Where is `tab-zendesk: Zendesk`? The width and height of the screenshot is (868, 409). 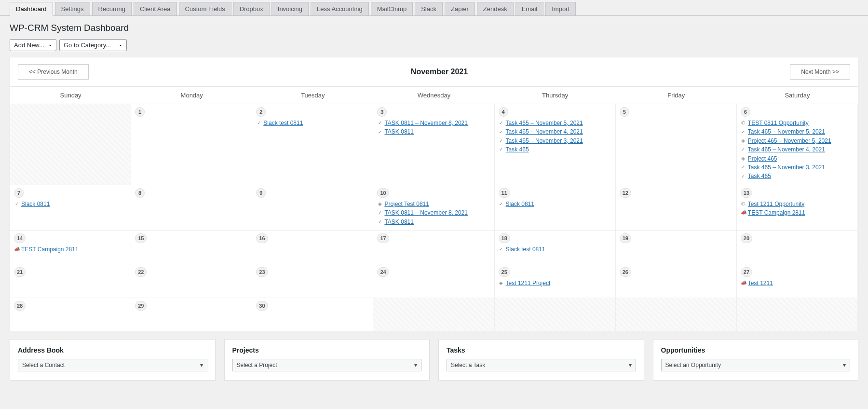
tab-zendesk: Zendesk is located at coordinates (495, 9).